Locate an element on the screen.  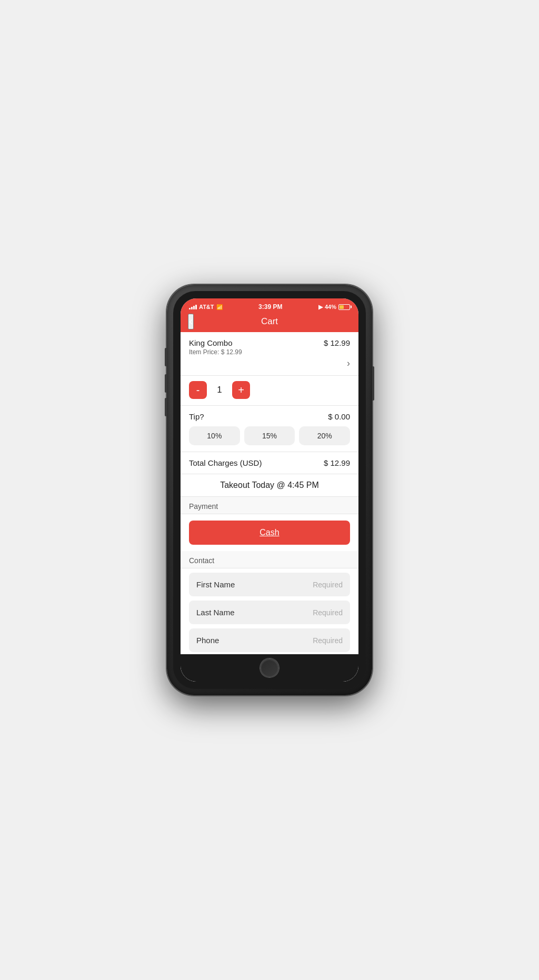
contact-section-label: Contact is located at coordinates (270, 560).